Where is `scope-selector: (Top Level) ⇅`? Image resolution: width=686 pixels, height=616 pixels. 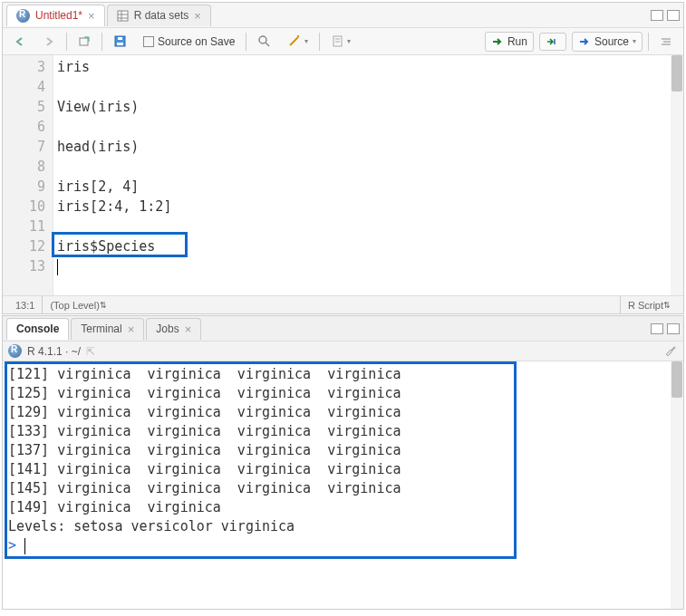
scope-selector: (Top Level) ⇅ is located at coordinates (78, 304).